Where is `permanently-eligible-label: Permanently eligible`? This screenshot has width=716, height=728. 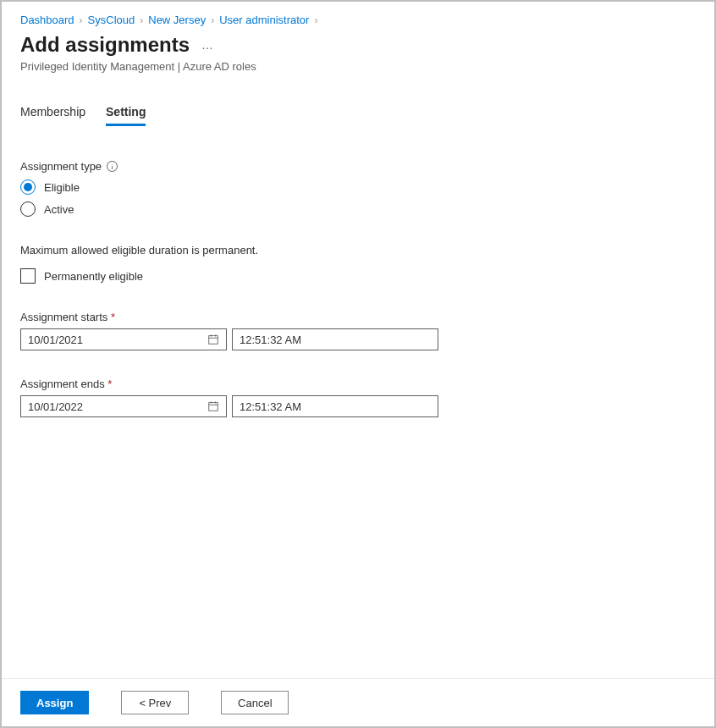
permanently-eligible-label: Permanently eligible is located at coordinates (93, 276).